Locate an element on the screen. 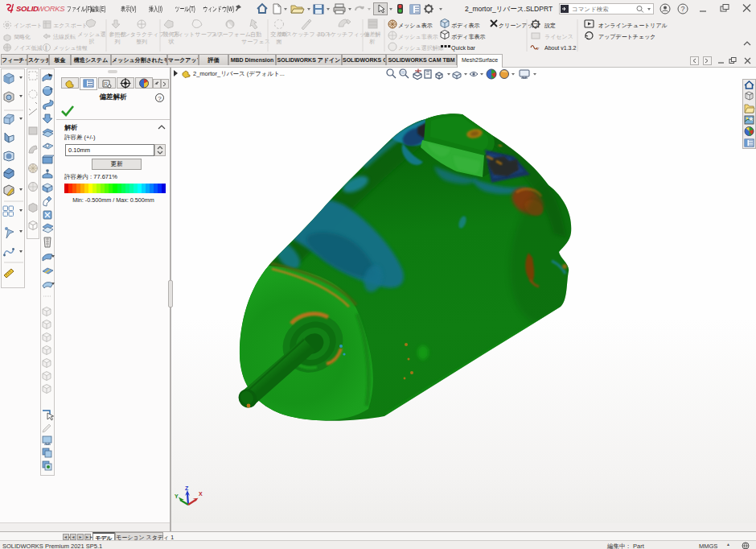 The width and height of the screenshot is (756, 549). svg-text: フリーフォーム is located at coordinates (231, 34).